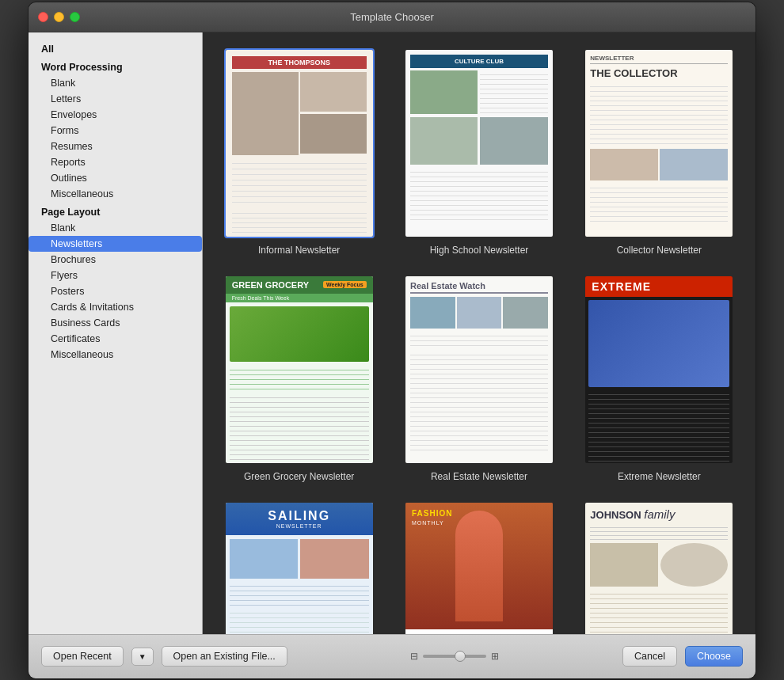 The height and width of the screenshot is (680, 784). What do you see at coordinates (659, 477) in the screenshot?
I see `template-label-extreme: Extreme Newsletter` at bounding box center [659, 477].